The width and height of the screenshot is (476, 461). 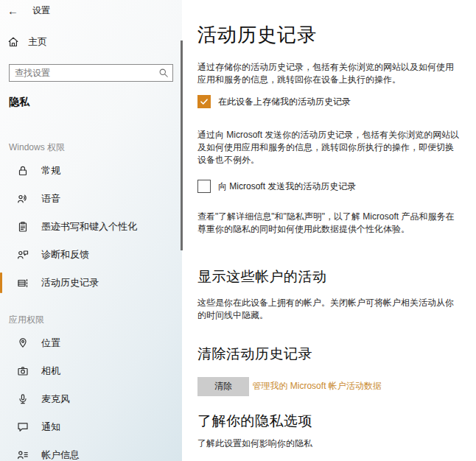 I want to click on notifications-icon, so click(x=22, y=427).